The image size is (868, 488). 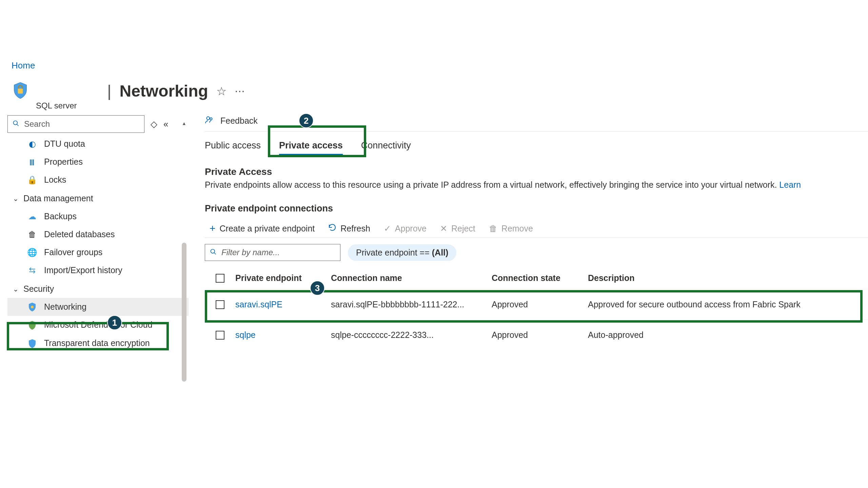 I want to click on close-icon: ✕, so click(x=443, y=228).